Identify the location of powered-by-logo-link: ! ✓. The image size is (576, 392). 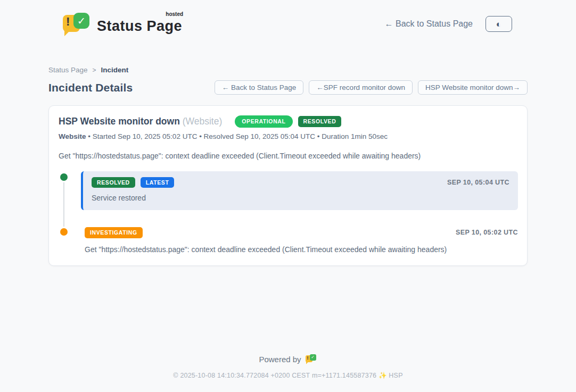
(311, 359).